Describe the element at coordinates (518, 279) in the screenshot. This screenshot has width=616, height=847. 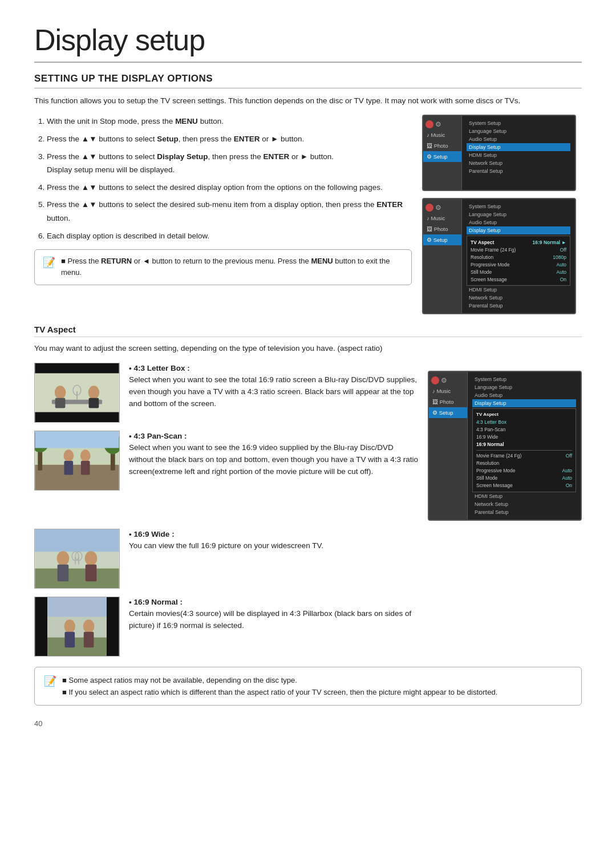
I see `tv-sub-message: Screen MessageOn` at that location.